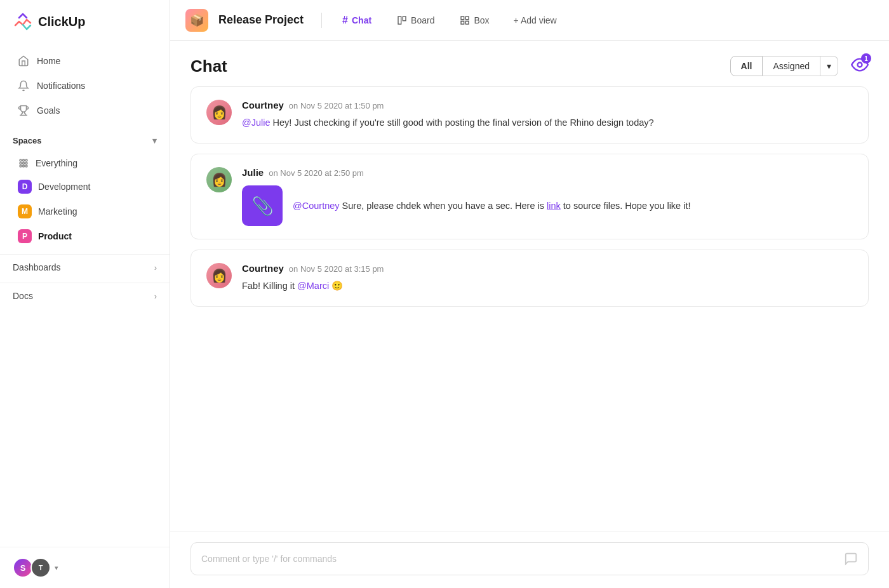  I want to click on project-title: Release Project, so click(261, 20).